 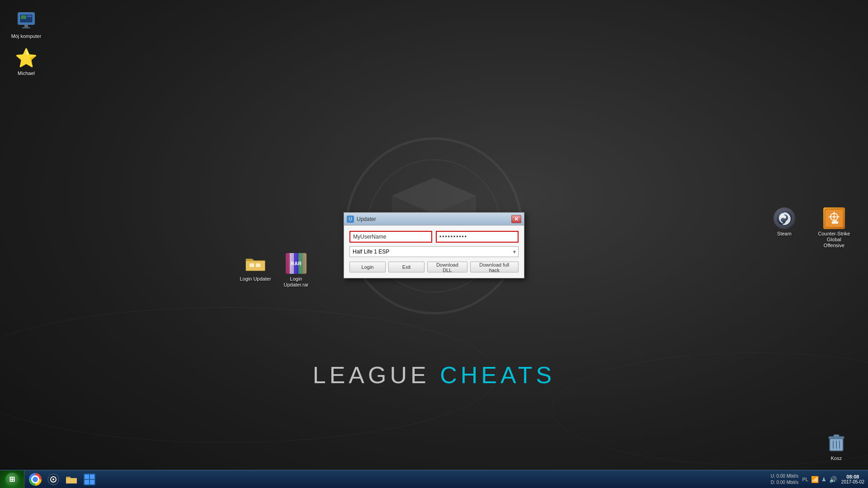 What do you see at coordinates (836, 446) in the screenshot?
I see `desktop-icon-trash: Kosz` at bounding box center [836, 446].